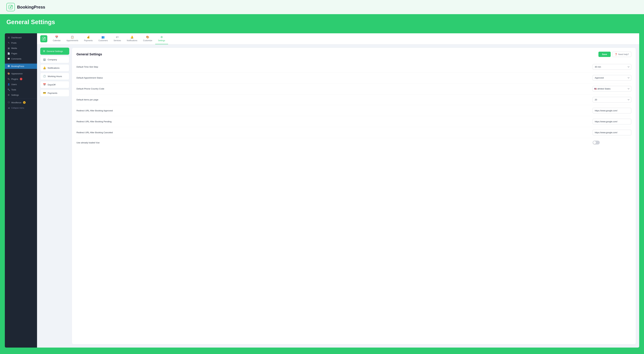 The height and width of the screenshot is (354, 644). Describe the element at coordinates (103, 39) in the screenshot. I see `tab-customers: 👥 Customers` at that location.